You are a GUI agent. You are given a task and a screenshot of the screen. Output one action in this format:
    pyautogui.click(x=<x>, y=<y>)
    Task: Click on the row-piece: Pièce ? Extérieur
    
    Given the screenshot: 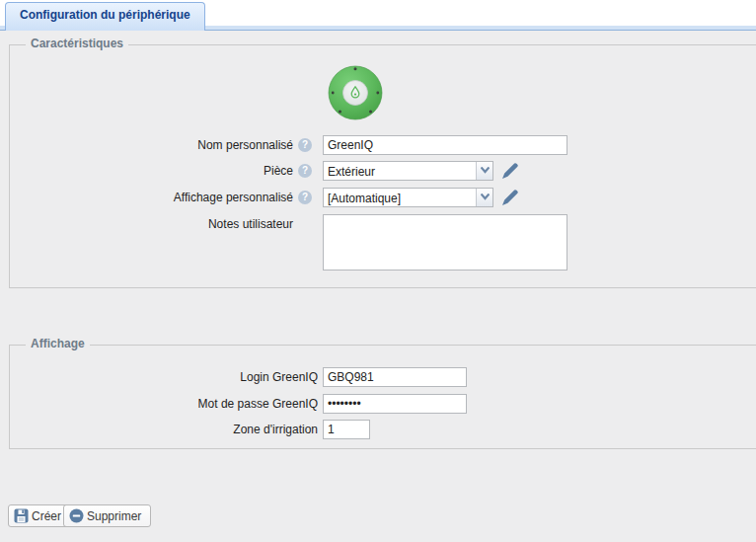 What is the action you would take?
    pyautogui.click(x=383, y=172)
    